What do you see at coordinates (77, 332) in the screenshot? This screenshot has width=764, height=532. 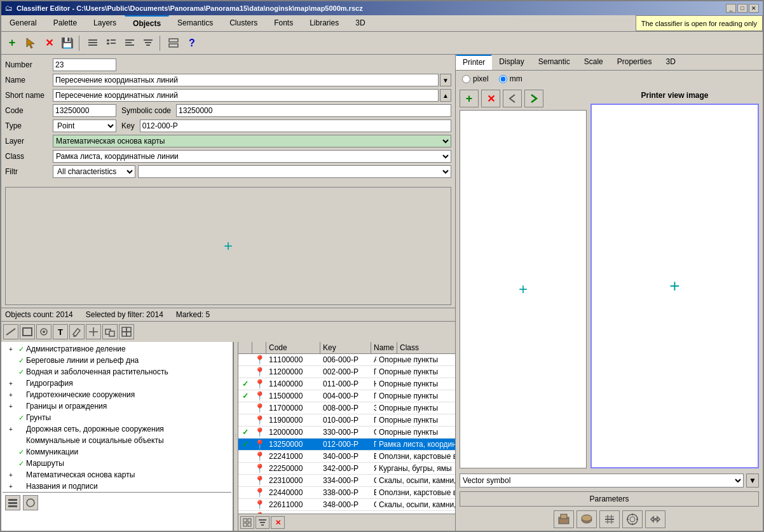 I see `draw-edit-btn` at bounding box center [77, 332].